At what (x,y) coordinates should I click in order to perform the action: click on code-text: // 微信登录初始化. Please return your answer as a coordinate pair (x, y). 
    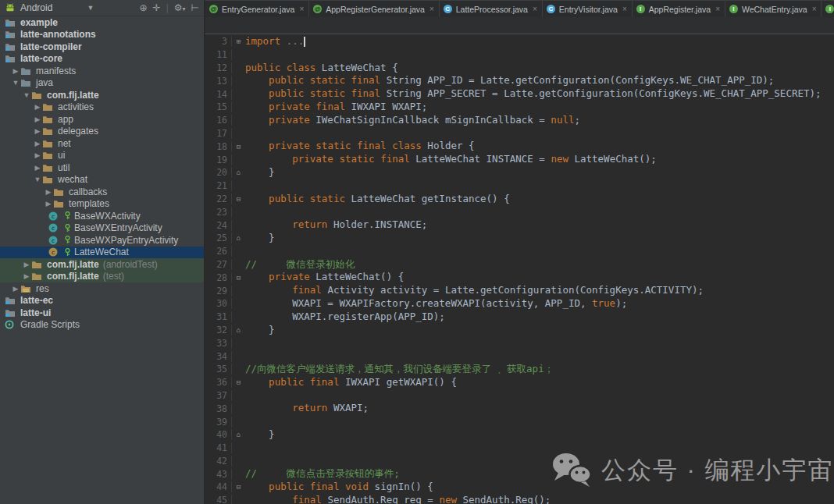
    Looking at the image, I should click on (300, 265).